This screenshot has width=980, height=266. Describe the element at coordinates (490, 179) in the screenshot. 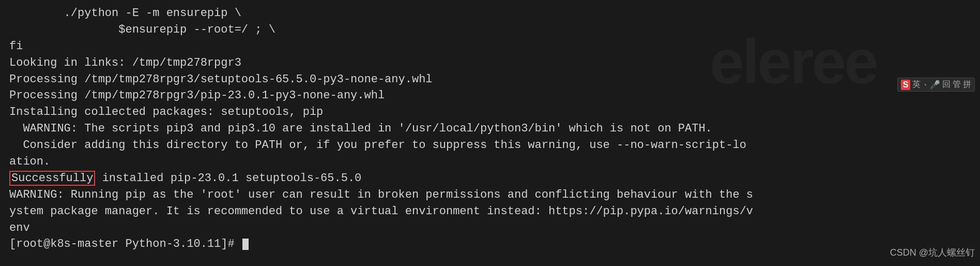

I see `terminal-line-success: Successfully installed pip-23.0.1 setupt…` at that location.